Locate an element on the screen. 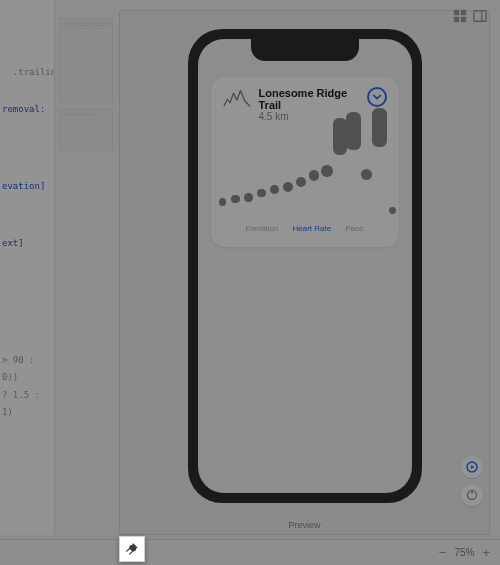 This screenshot has width=500, height=565. live-preview-button is located at coordinates (472, 467).